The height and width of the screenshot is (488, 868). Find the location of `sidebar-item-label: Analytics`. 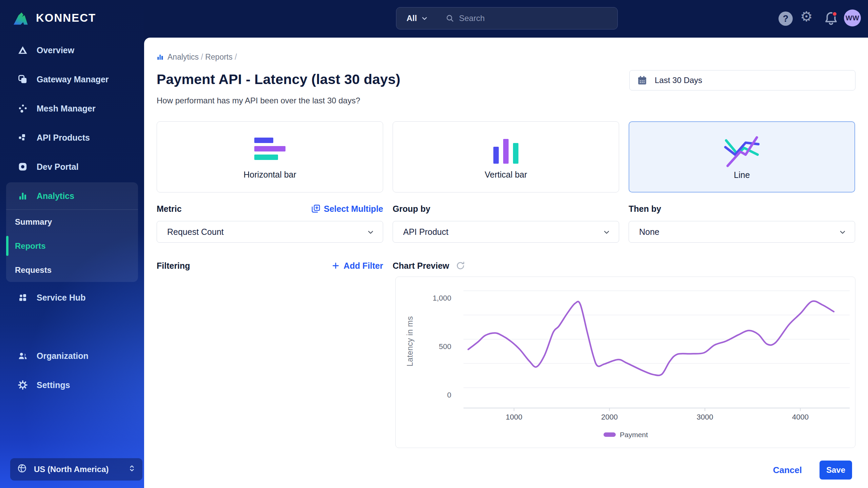

sidebar-item-label: Analytics is located at coordinates (56, 196).